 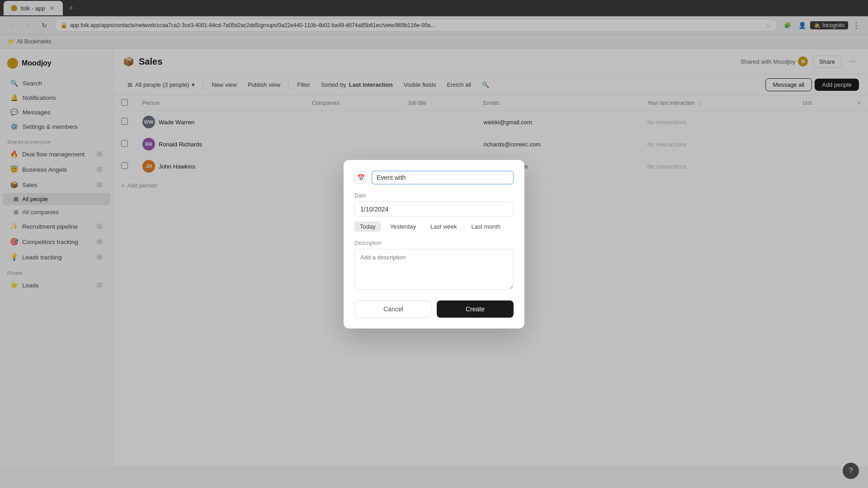 What do you see at coordinates (403, 227) in the screenshot?
I see `shortcut-yesterday: Yesterday` at bounding box center [403, 227].